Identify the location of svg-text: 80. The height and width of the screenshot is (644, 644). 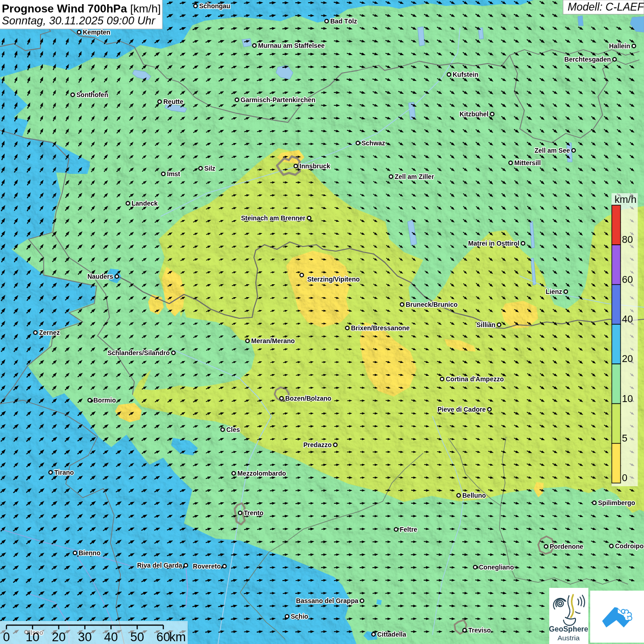
(627, 240).